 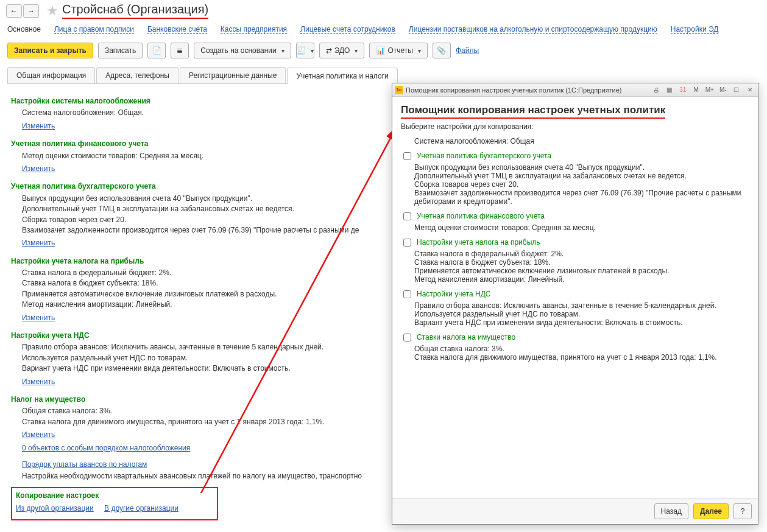 I want to click on change-link-acc: Изменить, so click(x=38, y=243).